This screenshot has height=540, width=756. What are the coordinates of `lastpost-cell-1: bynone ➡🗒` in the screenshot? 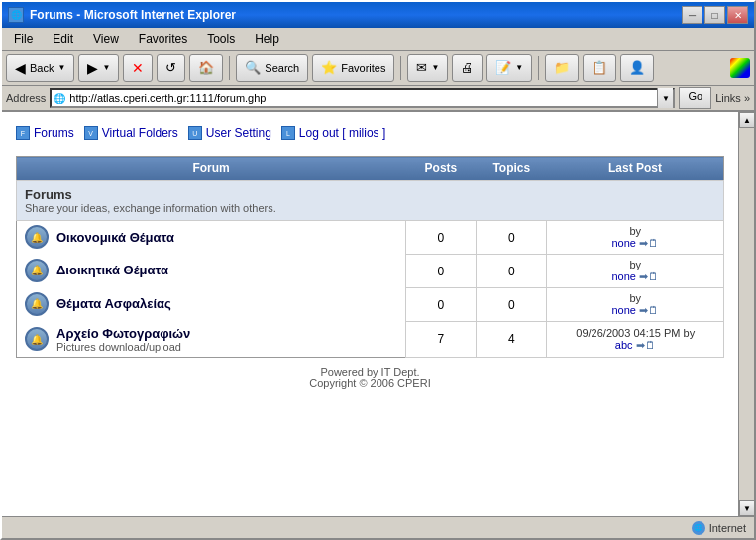 It's located at (636, 238).